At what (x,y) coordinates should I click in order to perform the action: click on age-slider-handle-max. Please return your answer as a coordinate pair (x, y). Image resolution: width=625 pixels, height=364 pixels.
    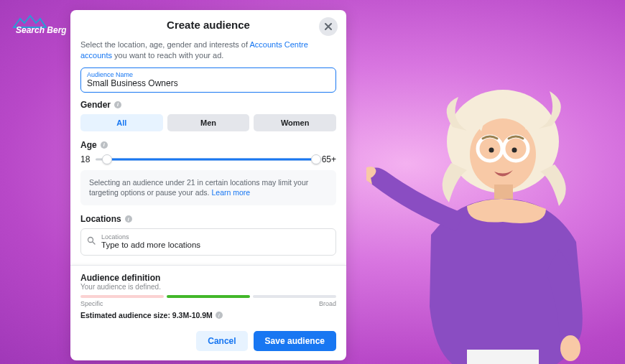
    Looking at the image, I should click on (316, 159).